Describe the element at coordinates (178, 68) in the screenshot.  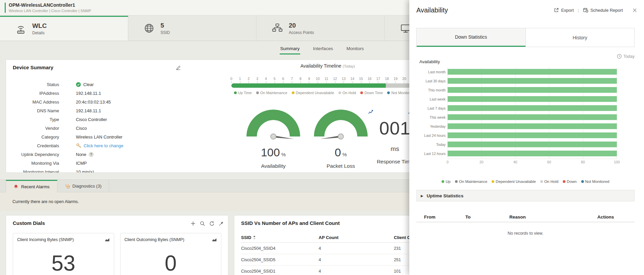
I see `edit-icon` at that location.